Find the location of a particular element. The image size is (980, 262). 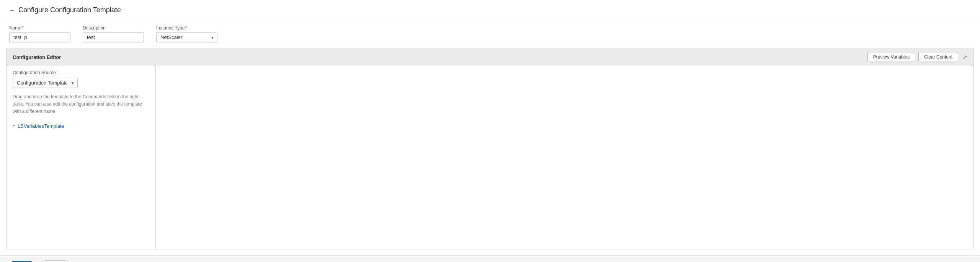

expand-icon: ⤢ is located at coordinates (965, 57).